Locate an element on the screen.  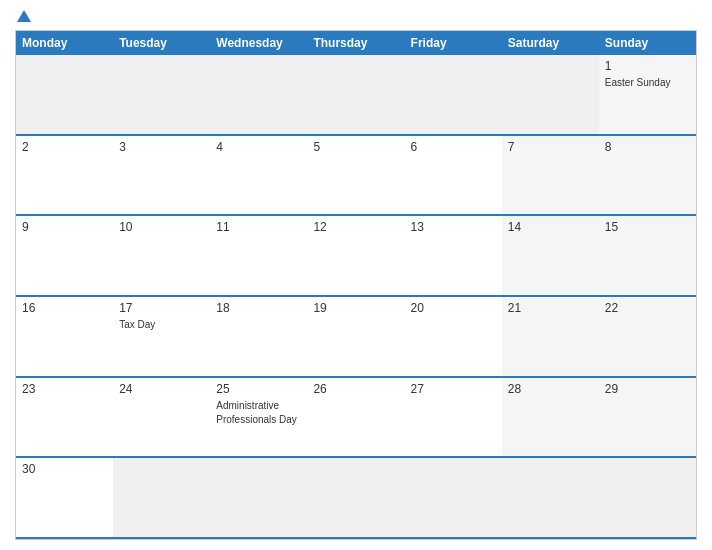
cal-cell-11: 11 is located at coordinates (258, 256).